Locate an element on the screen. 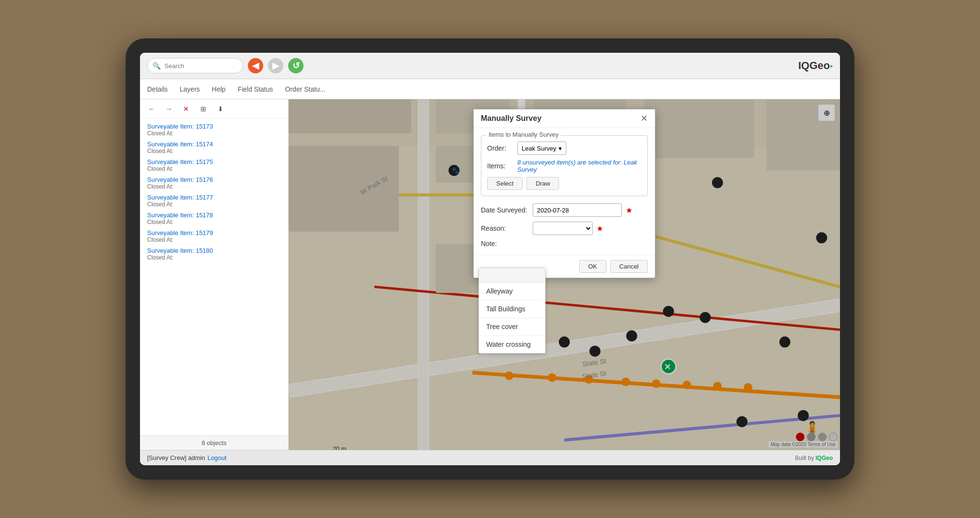  objects-count: 8 objects is located at coordinates (214, 443).